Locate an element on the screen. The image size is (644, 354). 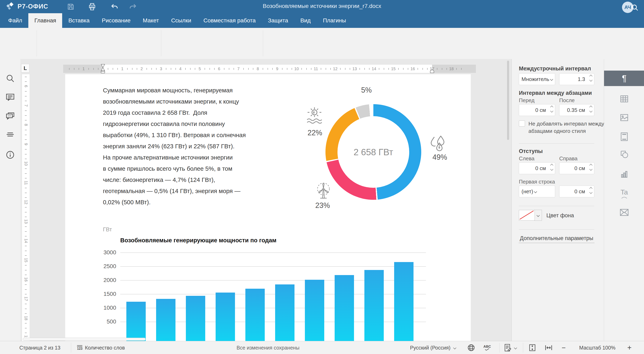
tab-10: Плагины is located at coordinates (334, 20).